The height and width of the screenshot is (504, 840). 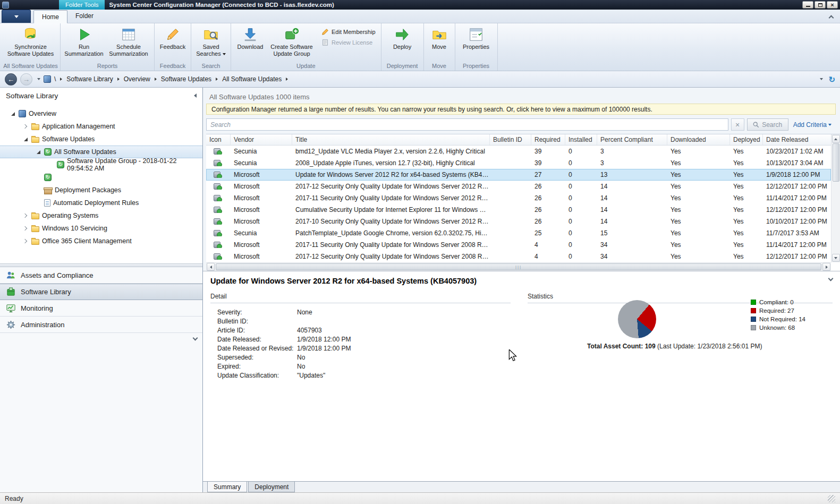 I want to click on column-header-title: Title, so click(x=391, y=140).